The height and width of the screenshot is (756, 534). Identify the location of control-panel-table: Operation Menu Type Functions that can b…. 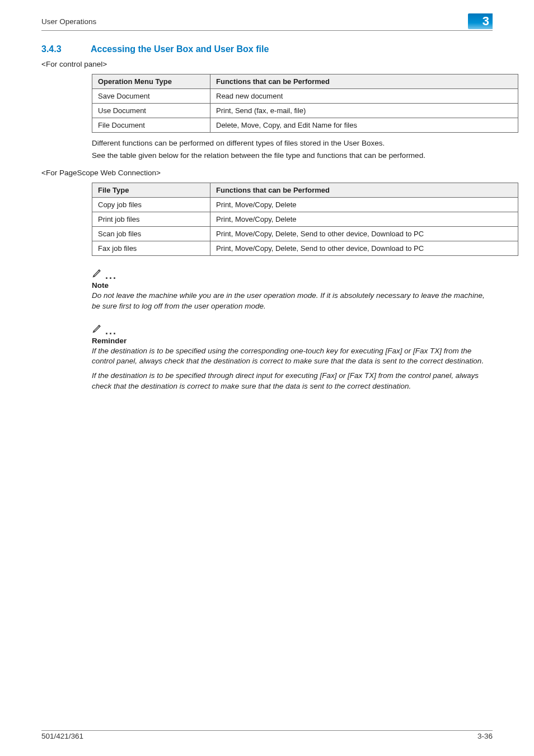
(305, 103).